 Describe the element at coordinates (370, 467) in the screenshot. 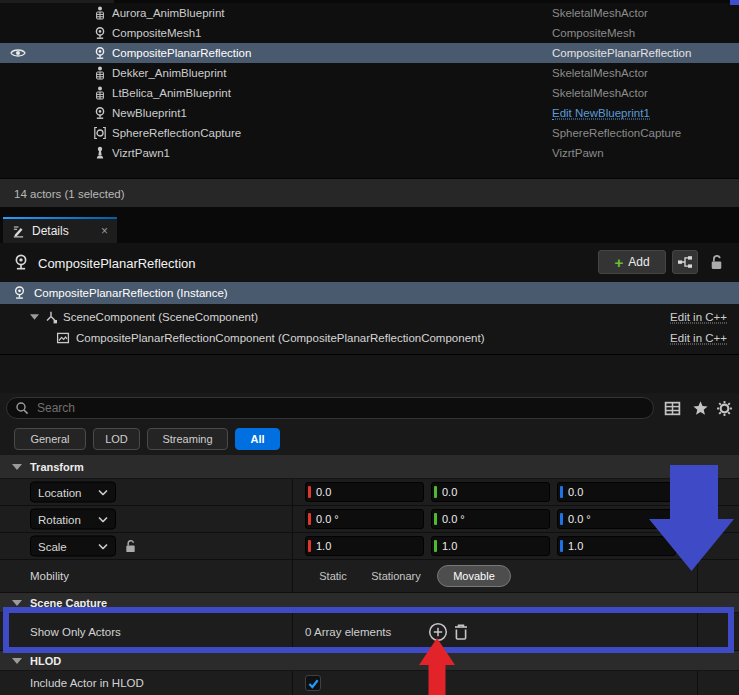

I see `section-header-transform: Transform` at that location.